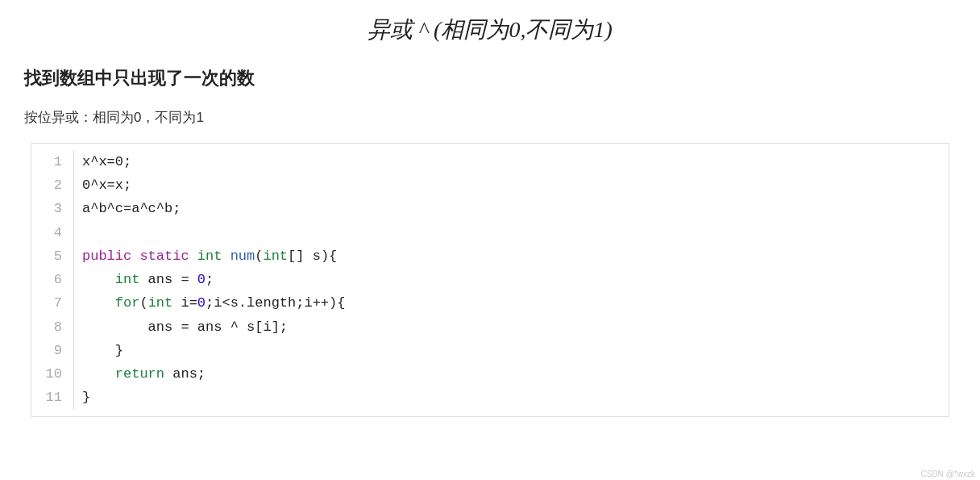  Describe the element at coordinates (52, 232) in the screenshot. I see `line-number: 4` at that location.